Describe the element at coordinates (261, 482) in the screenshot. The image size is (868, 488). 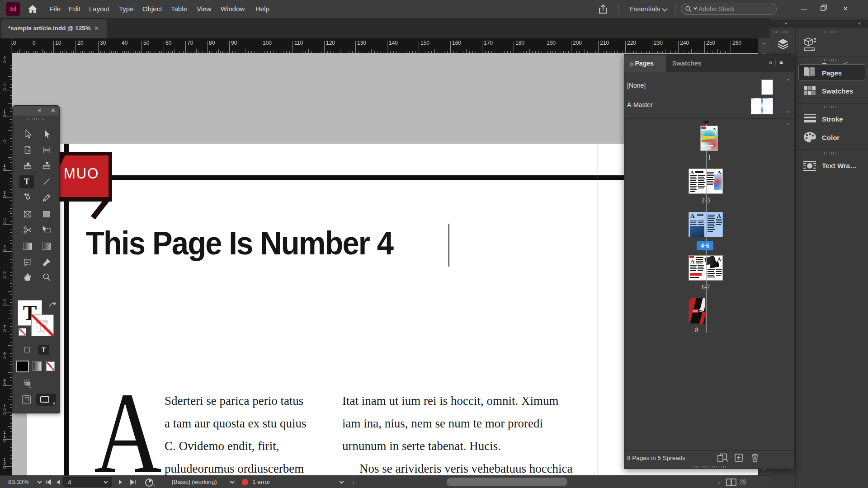
I see `error-count: 1 error` at that location.